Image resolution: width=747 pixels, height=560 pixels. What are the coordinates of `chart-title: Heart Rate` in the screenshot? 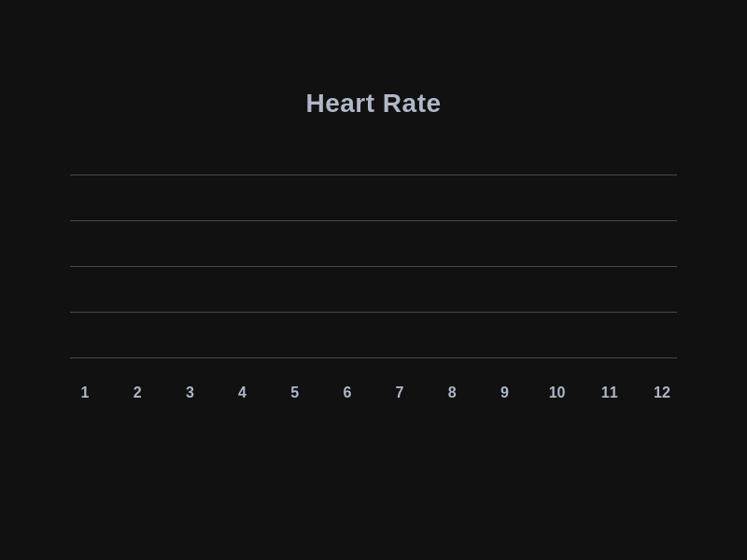 It's located at (374, 104).